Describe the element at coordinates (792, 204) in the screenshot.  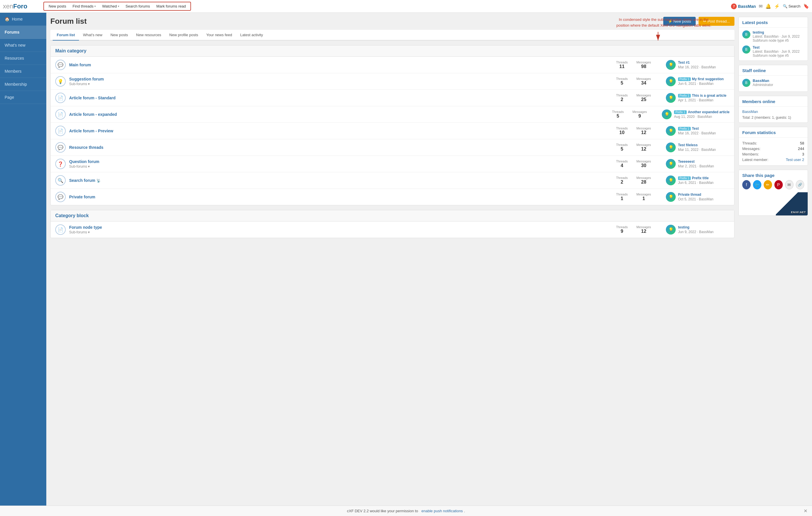
I see `watermark: ENXF.NET` at that location.